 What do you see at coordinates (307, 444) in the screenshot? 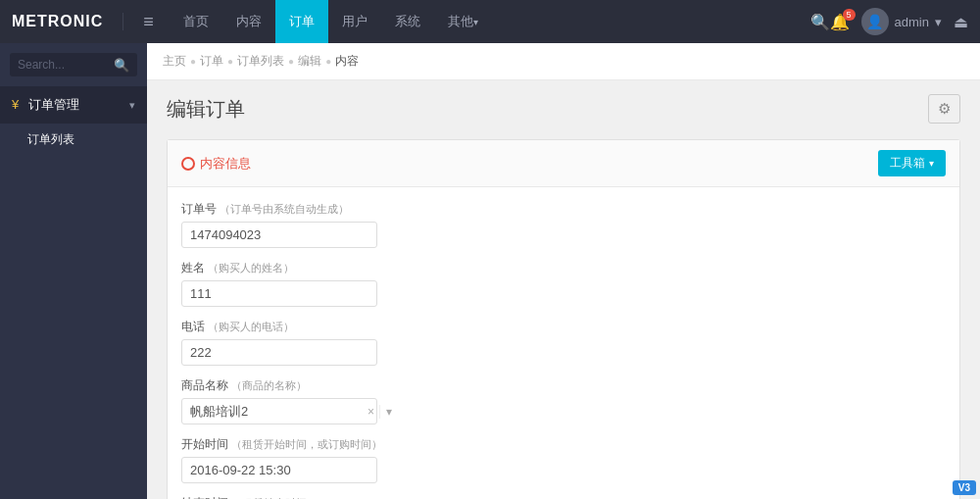
I see `start-time-hint: （租赁开始时间，或订购时间）` at bounding box center [307, 444].